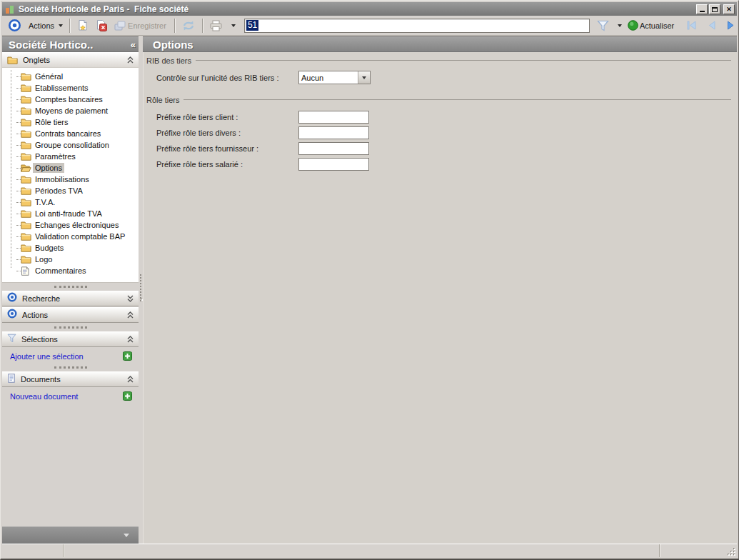 Image resolution: width=739 pixels, height=560 pixels. What do you see at coordinates (68, 134) in the screenshot?
I see `tree-item-label: Contrats bancaires` at bounding box center [68, 134].